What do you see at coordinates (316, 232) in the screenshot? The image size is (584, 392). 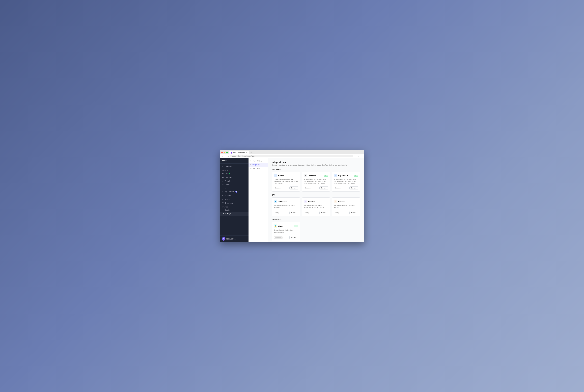 I see `notifications-cards-grid: Slack BETA Connect Koala to Slack and ge…` at bounding box center [316, 232].